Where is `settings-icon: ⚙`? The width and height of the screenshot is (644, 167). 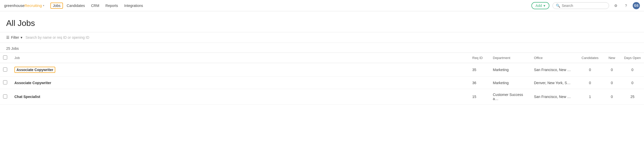 settings-icon: ⚙ is located at coordinates (616, 6).